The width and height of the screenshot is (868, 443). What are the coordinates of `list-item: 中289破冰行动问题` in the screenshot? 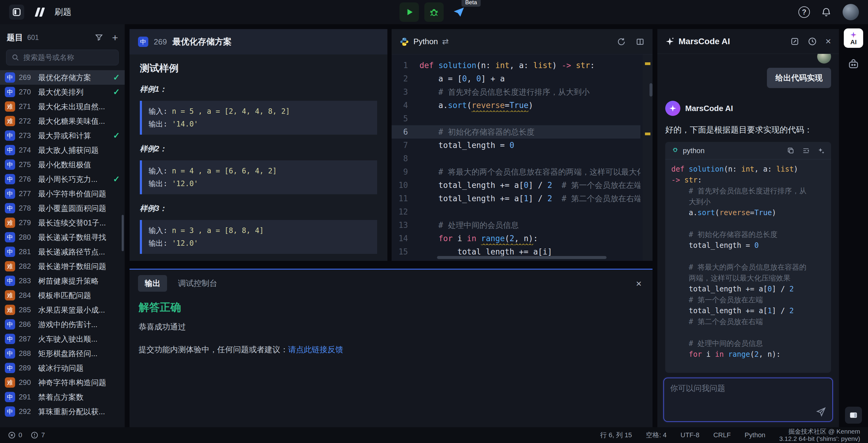 It's located at (62, 368).